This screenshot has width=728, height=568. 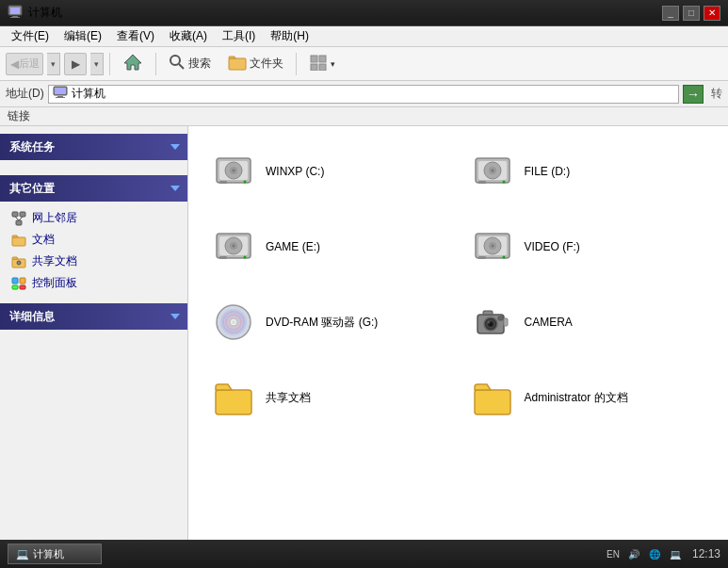 What do you see at coordinates (234, 247) in the screenshot?
I see `hdd-icon-game-e` at bounding box center [234, 247].